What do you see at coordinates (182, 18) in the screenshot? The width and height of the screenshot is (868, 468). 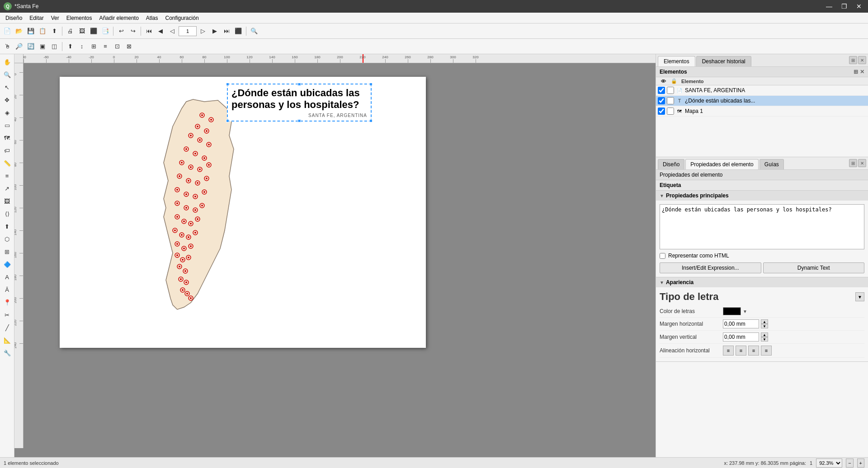 I see `menu-configuracion: Configuración` at bounding box center [182, 18].